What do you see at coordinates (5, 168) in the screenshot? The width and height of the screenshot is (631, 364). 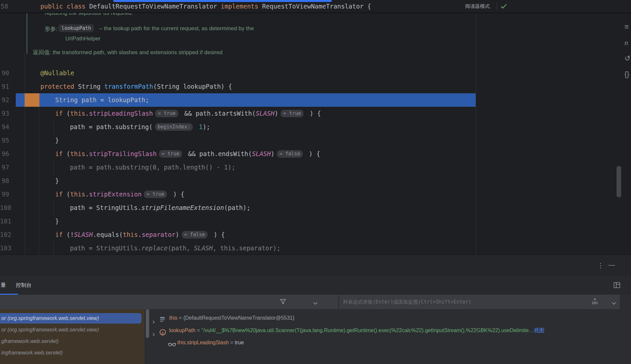 I see `line-number: 97` at bounding box center [5, 168].